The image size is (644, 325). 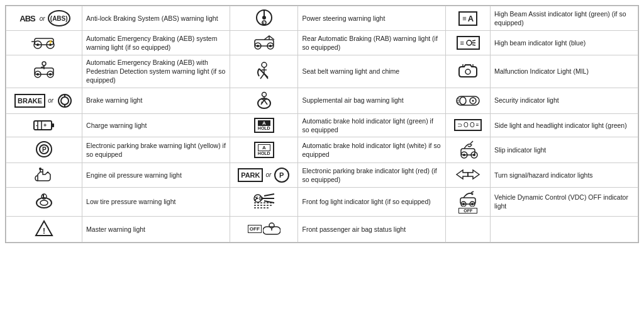 What do you see at coordinates (156, 125) in the screenshot?
I see `text-cell-4-0: Charge warning light` at bounding box center [156, 125].